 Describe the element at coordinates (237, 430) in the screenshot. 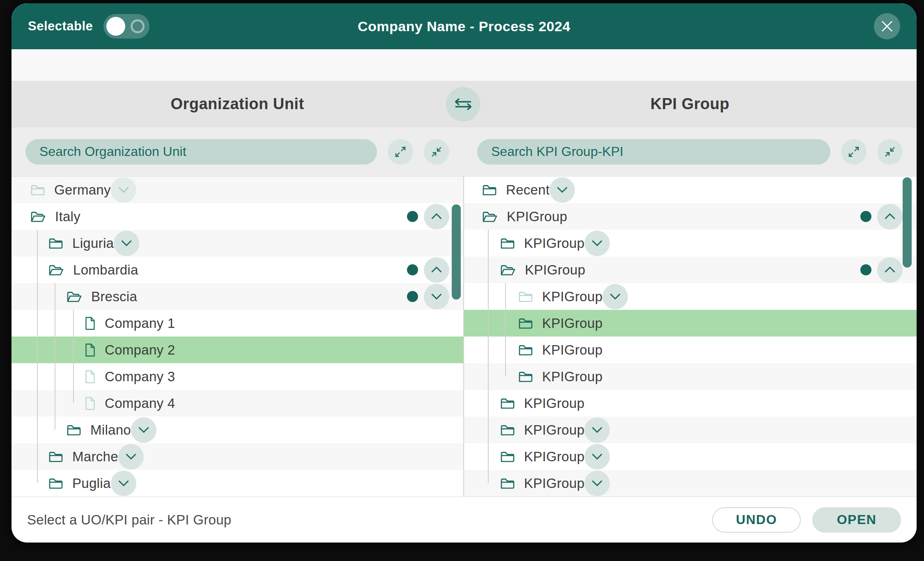

I see `tree-row: Milano` at that location.